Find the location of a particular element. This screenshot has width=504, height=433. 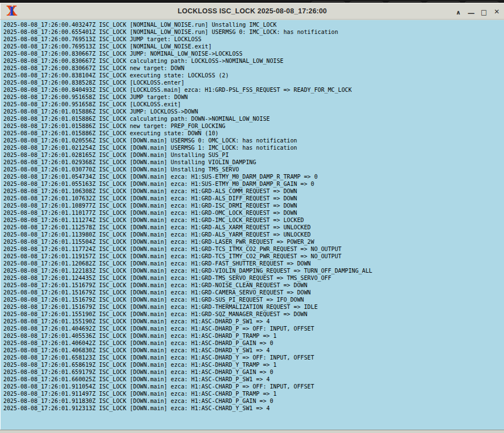

titlebar: X I LOCKLOSS ISC_LOCK 2025-08-08_17:26:0… is located at coordinates (252, 11).